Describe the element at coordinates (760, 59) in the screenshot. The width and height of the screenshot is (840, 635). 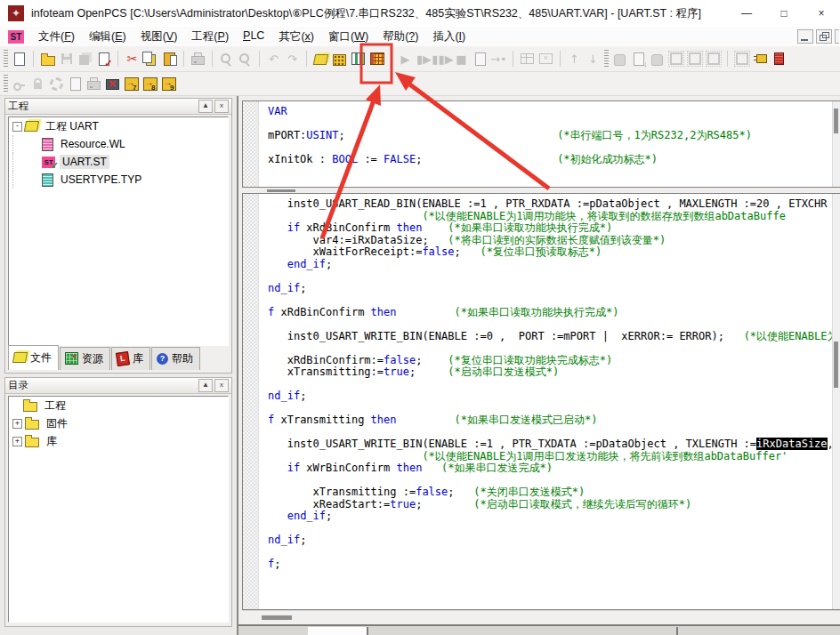
I see `plug-button` at that location.